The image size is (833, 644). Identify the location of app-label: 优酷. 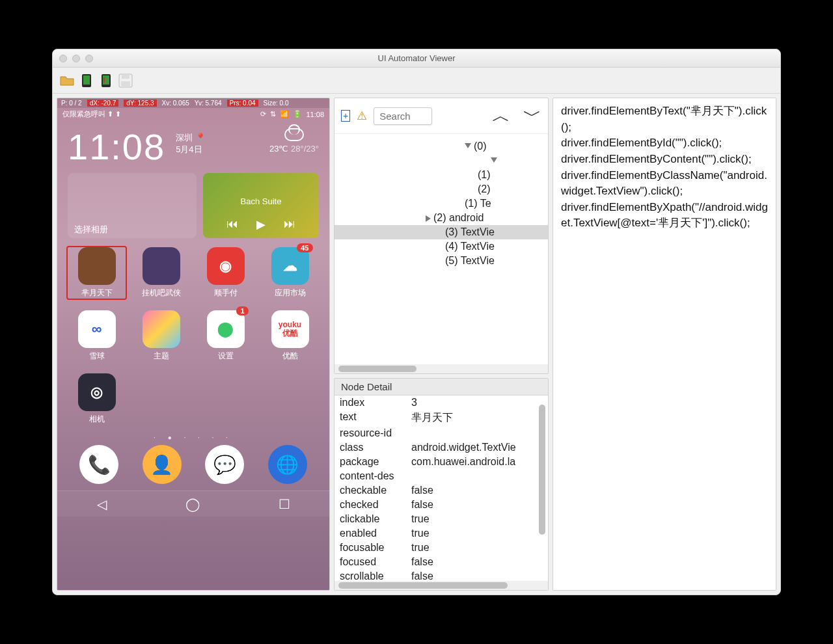
(290, 356).